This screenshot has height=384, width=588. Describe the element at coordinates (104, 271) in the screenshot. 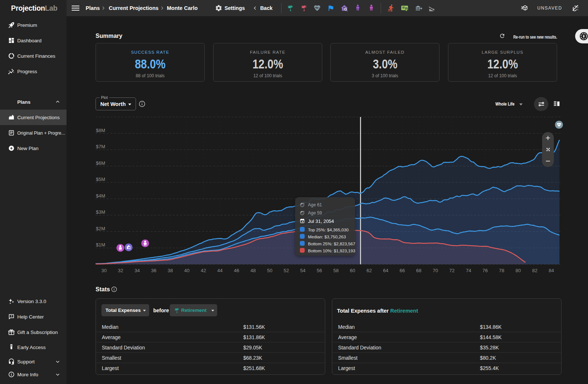

I see `svg-text: 30` at that location.